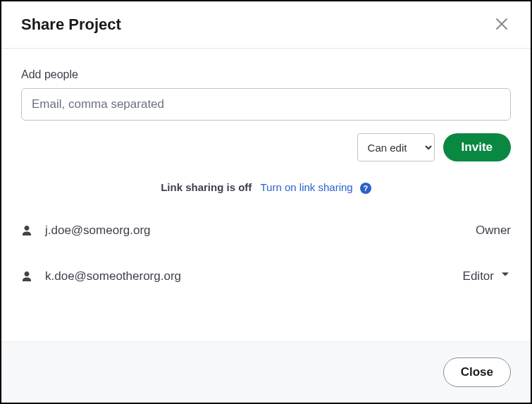  I want to click on person-role-dropdown: Editor, so click(487, 276).